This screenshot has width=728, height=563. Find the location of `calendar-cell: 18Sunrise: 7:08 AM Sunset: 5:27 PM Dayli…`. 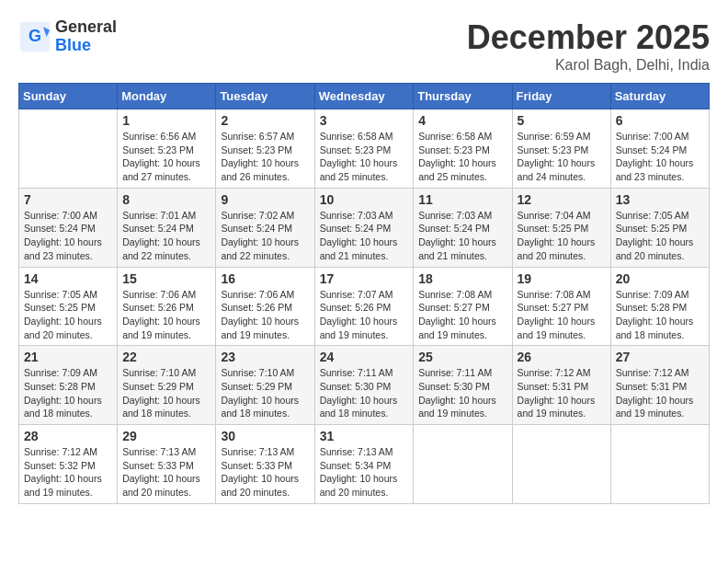

calendar-cell: 18Sunrise: 7:08 AM Sunset: 5:27 PM Dayli… is located at coordinates (463, 306).